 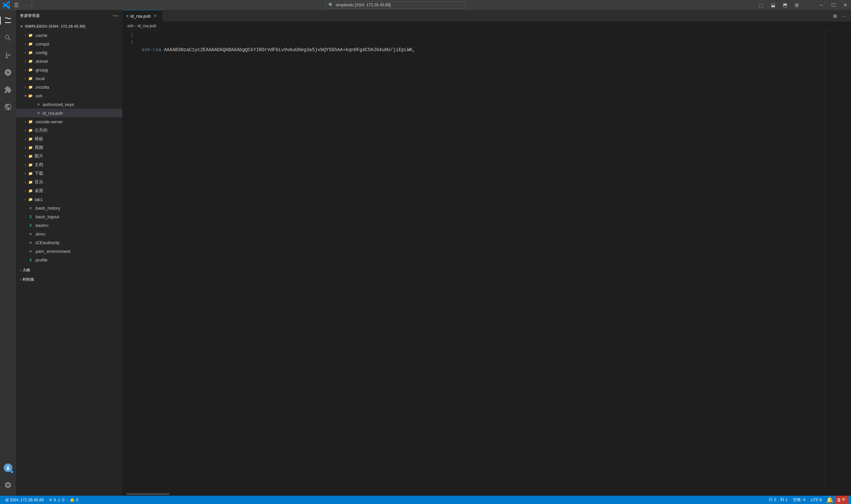 What do you see at coordinates (845, 16) in the screenshot?
I see `more-tabs-button: ···` at bounding box center [845, 16].